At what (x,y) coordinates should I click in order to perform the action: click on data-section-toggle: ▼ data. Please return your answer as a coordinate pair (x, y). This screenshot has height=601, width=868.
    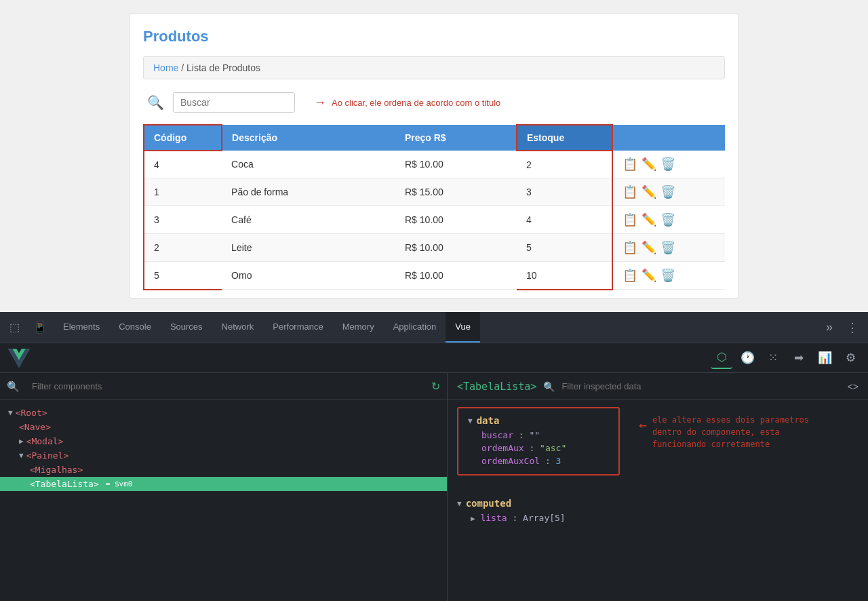
    Looking at the image, I should click on (538, 421).